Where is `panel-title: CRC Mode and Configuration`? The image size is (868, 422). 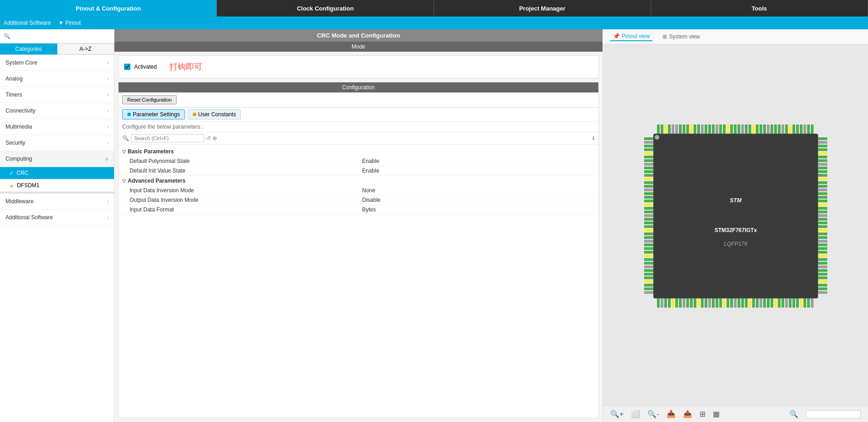 panel-title: CRC Mode and Configuration is located at coordinates (358, 36).